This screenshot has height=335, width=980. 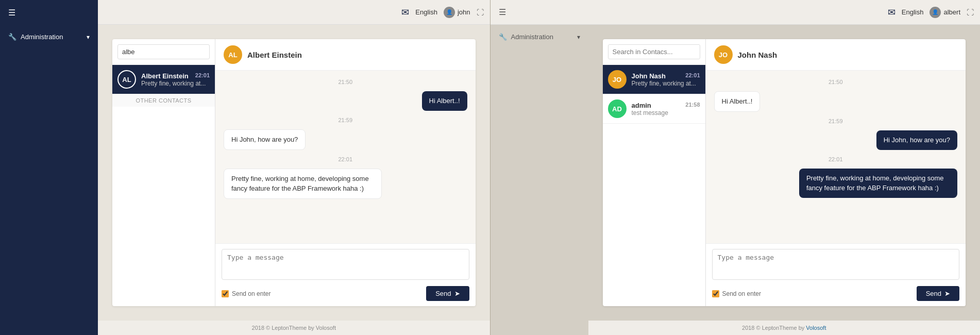 I want to click on send-label: Send, so click(x=443, y=294).